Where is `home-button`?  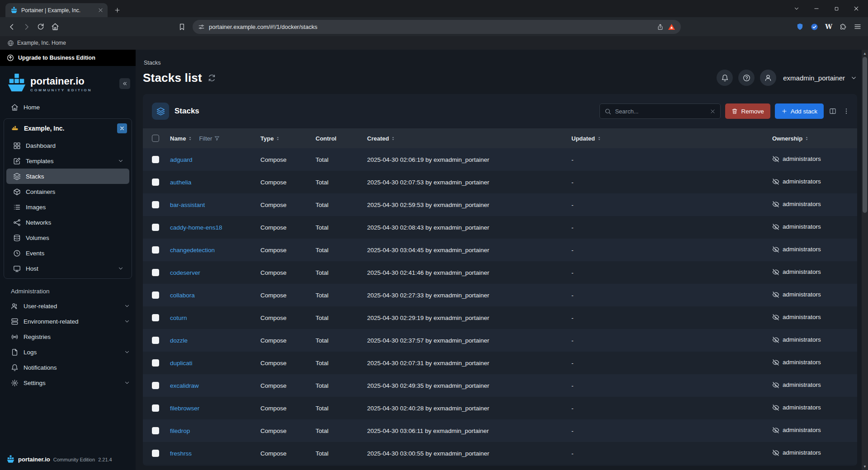
home-button is located at coordinates (55, 27).